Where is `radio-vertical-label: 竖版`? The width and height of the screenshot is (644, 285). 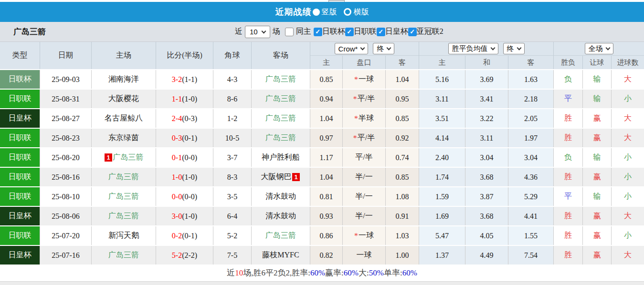
radio-vertical-label: 竖版 is located at coordinates (329, 12).